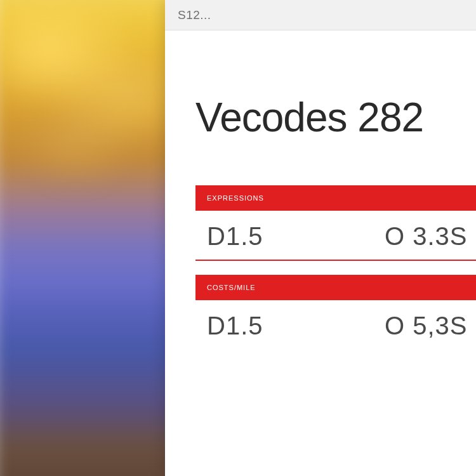 This screenshot has height=476, width=476. I want to click on window-title-text: S12..., so click(194, 15).